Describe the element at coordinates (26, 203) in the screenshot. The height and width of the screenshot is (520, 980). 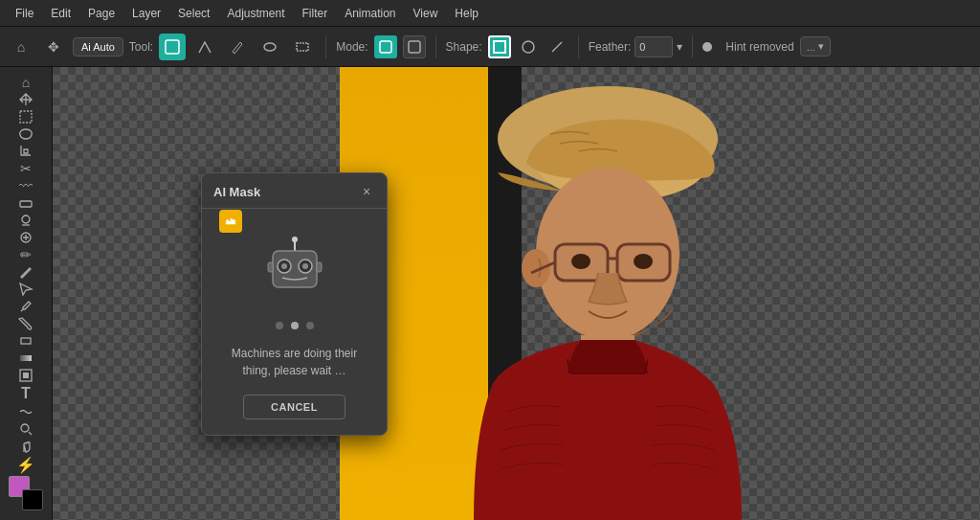
I see `tool-eraser` at that location.